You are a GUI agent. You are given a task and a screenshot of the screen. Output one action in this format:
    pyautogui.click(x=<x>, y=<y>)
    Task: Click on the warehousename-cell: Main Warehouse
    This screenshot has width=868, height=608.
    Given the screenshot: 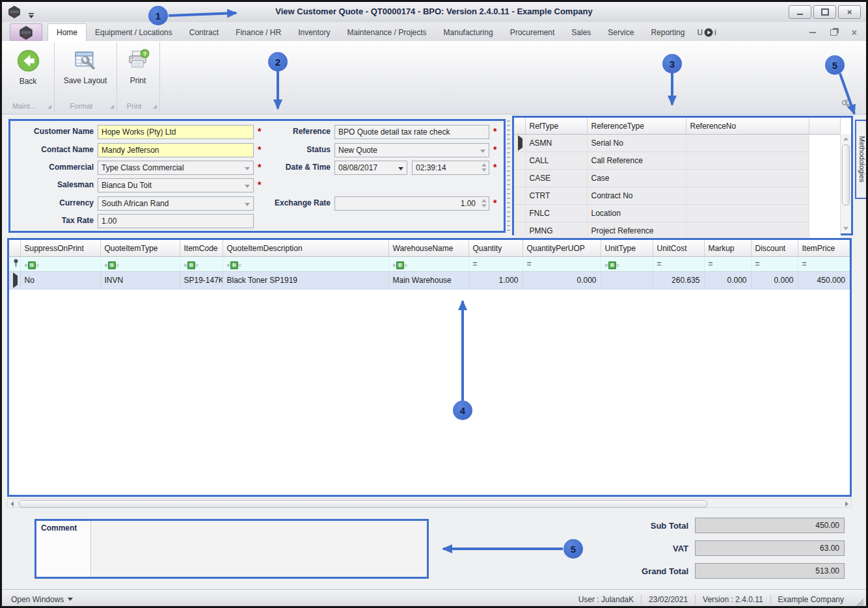 What is the action you would take?
    pyautogui.click(x=428, y=281)
    